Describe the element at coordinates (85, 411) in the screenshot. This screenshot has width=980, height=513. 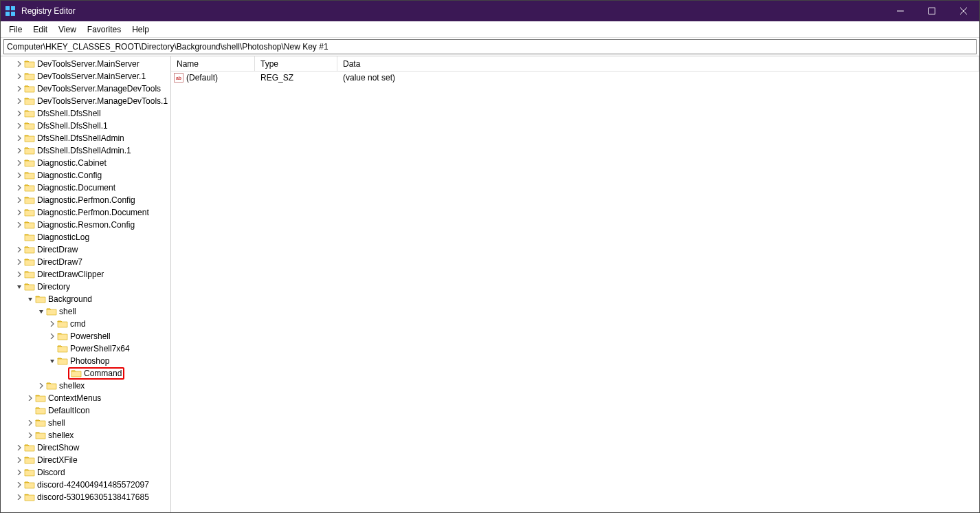
I see `tree-node: DefaultIcon` at that location.